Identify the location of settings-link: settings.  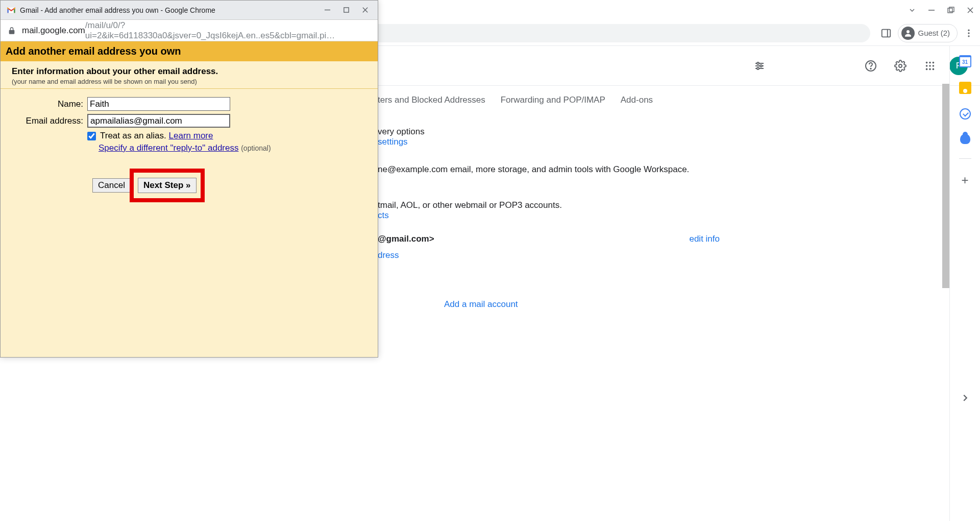
(679, 142).